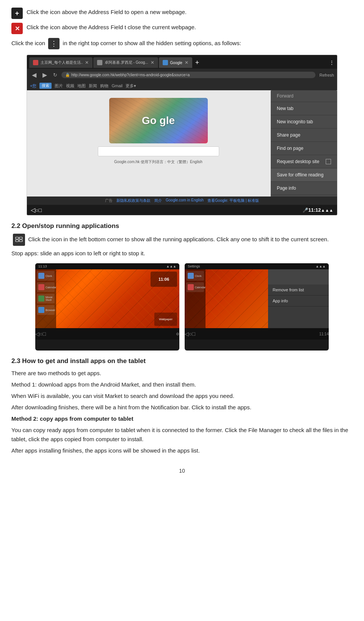 The width and height of the screenshot is (364, 621). I want to click on tab-2-label: 卓阿基基.罗西尼 - Goog..., so click(126, 63).